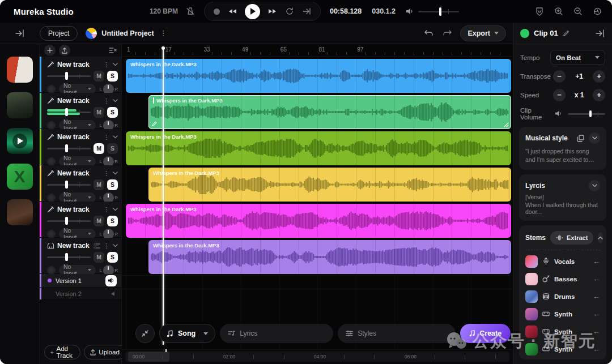 This screenshot has width=612, height=364. Describe the element at coordinates (128, 33) in the screenshot. I see `project-name: Untitled Project` at that location.